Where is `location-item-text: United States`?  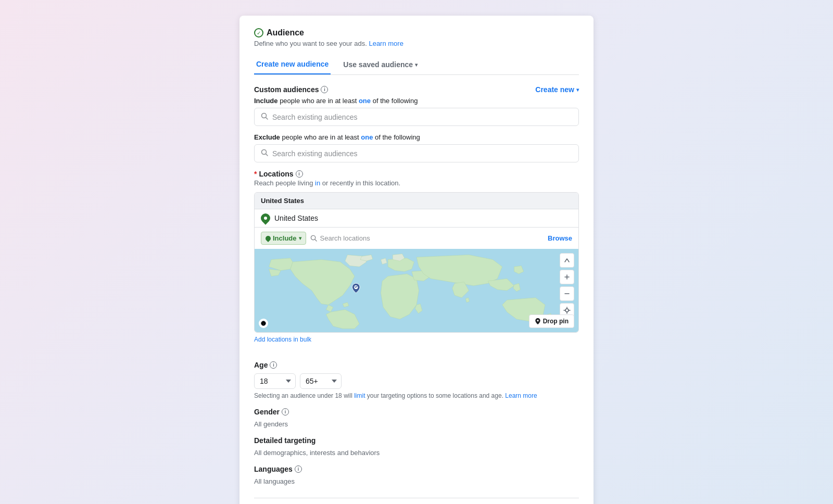 location-item-text: United States is located at coordinates (296, 218).